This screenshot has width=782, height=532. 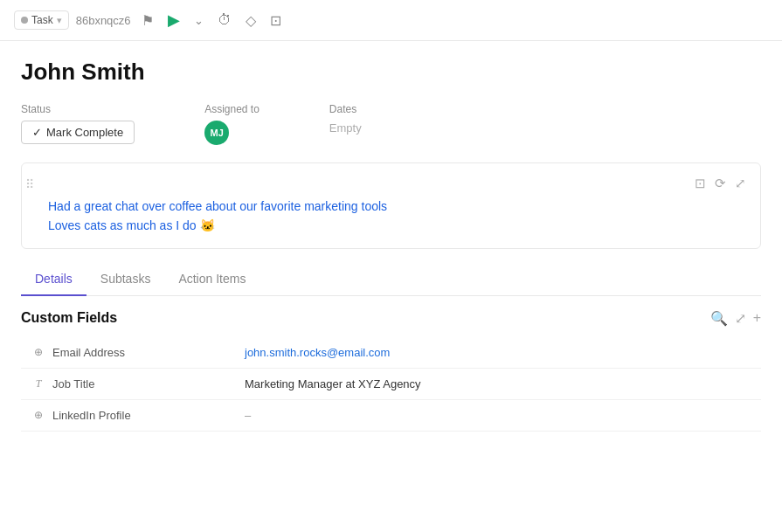 What do you see at coordinates (248, 416) in the screenshot?
I see `linkedin-field-value: –` at bounding box center [248, 416].